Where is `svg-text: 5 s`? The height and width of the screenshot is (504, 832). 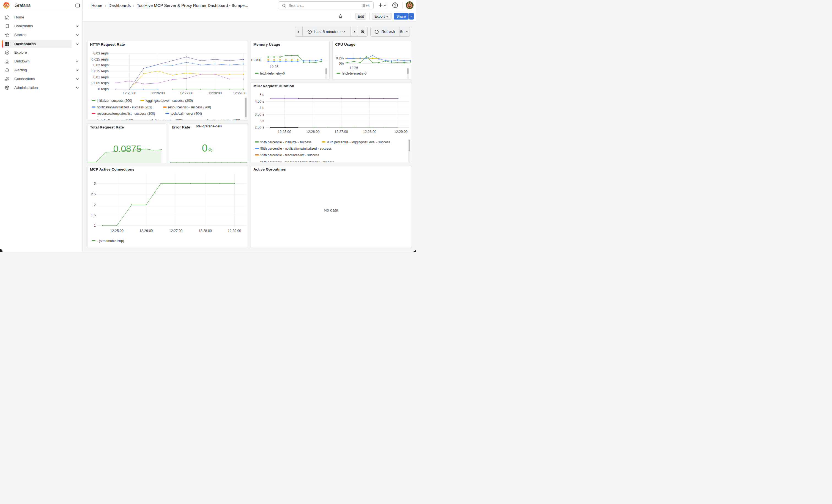
svg-text: 5 s is located at coordinates (262, 95).